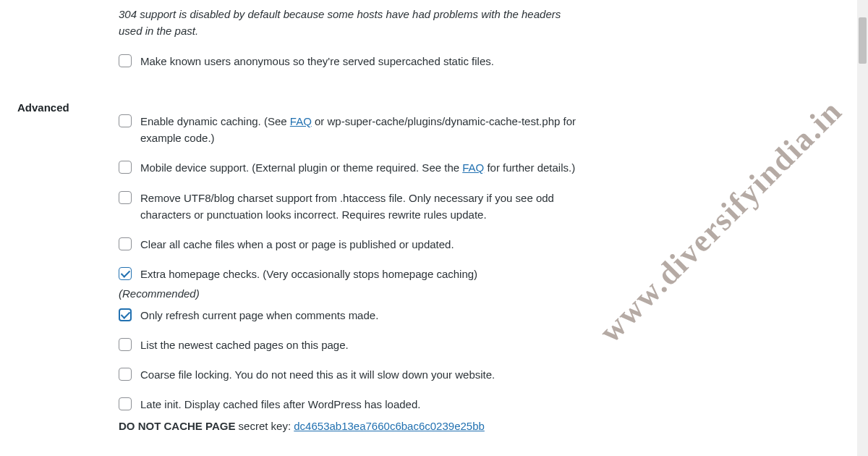 The width and height of the screenshot is (868, 456). I want to click on label-homepage: Extra homepage checks. (Very occasionall…, so click(359, 274).